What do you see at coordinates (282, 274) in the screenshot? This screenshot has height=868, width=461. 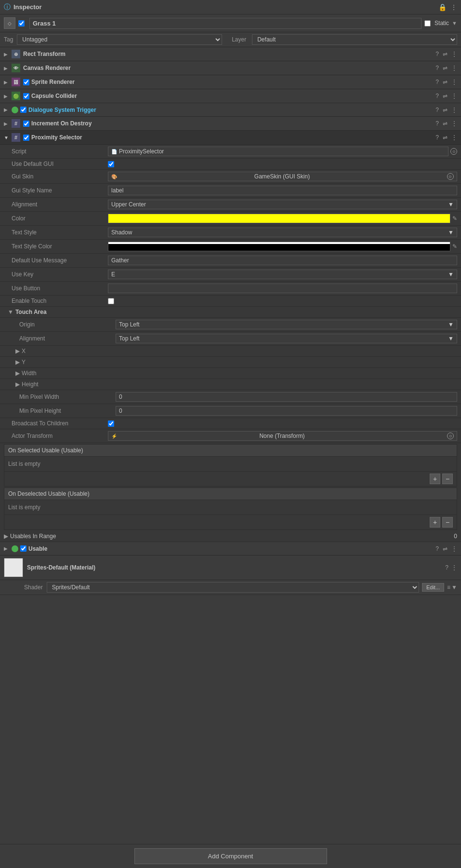 I see `use-key-dropdown: E ▼` at bounding box center [282, 274].